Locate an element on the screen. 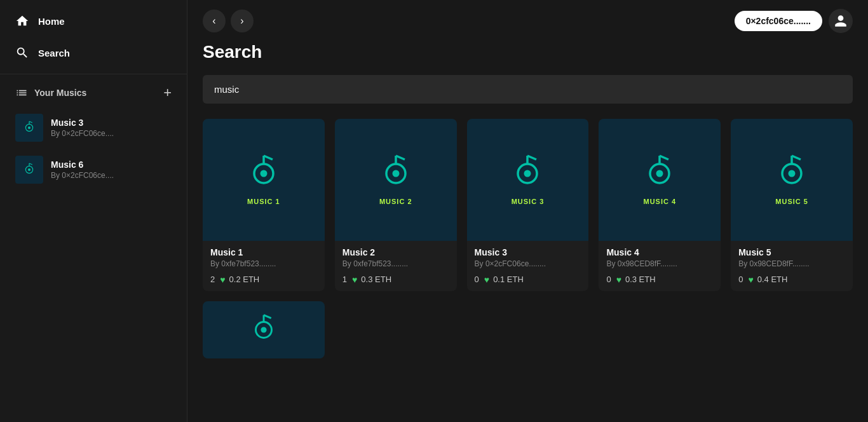 This screenshot has width=868, height=422. eth-value-1: 0.2 ETH is located at coordinates (245, 280).